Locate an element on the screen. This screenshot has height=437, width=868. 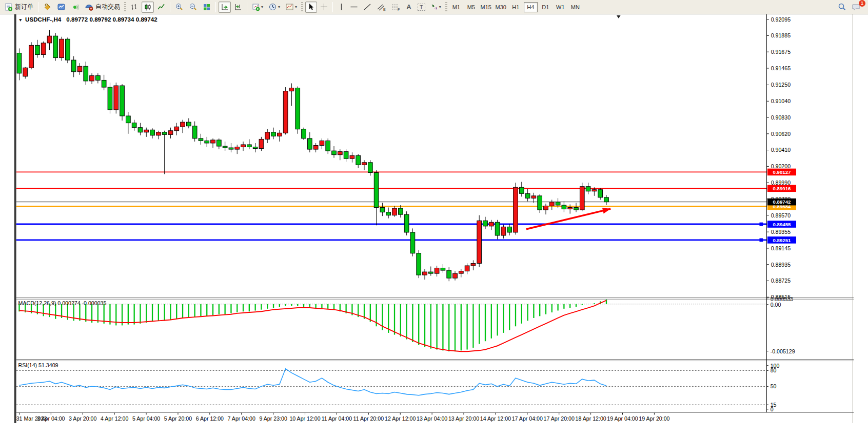
time-label: 3 Apr 04:00 is located at coordinates (51, 419).